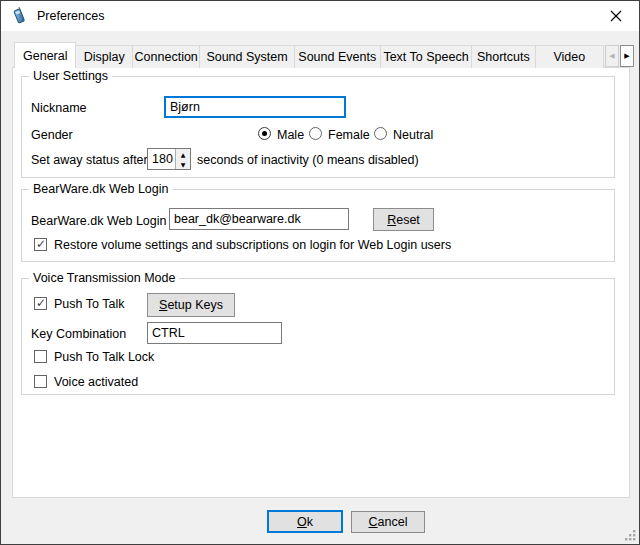 The image size is (640, 545). What do you see at coordinates (570, 56) in the screenshot?
I see `tab-video: Video` at bounding box center [570, 56].